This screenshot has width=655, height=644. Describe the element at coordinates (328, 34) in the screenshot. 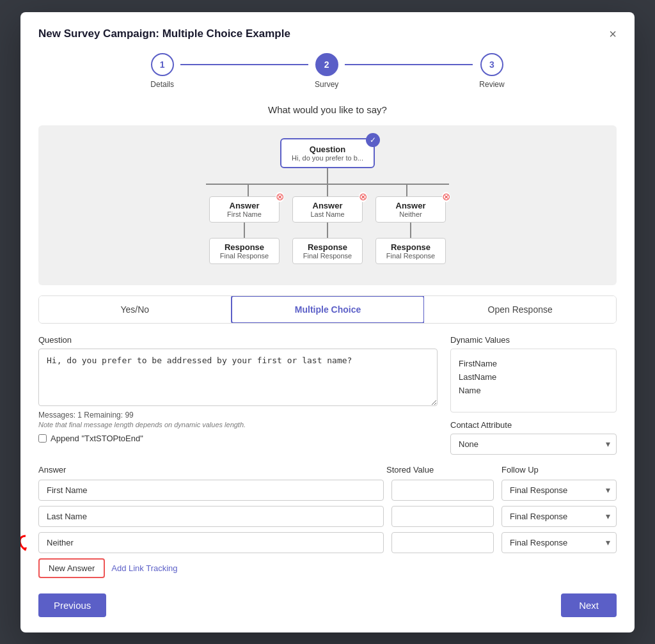

I see `modal-header: New Survey Campaign: Multiple Choice Exa…` at that location.